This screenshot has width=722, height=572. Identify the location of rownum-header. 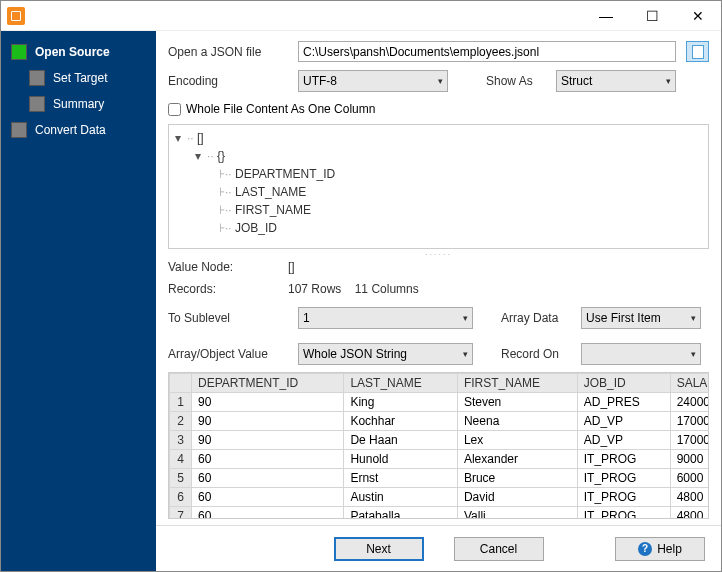
(181, 384).